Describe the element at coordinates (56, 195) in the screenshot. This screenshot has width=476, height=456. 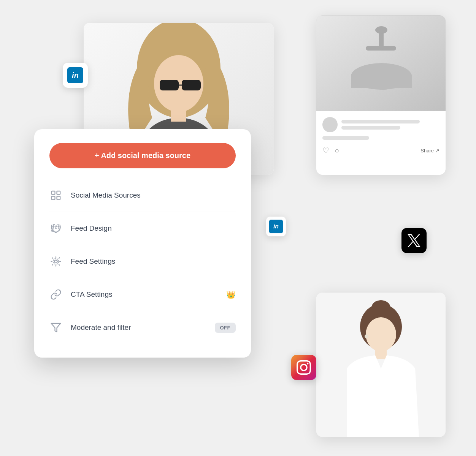
I see `grid-icon` at that location.